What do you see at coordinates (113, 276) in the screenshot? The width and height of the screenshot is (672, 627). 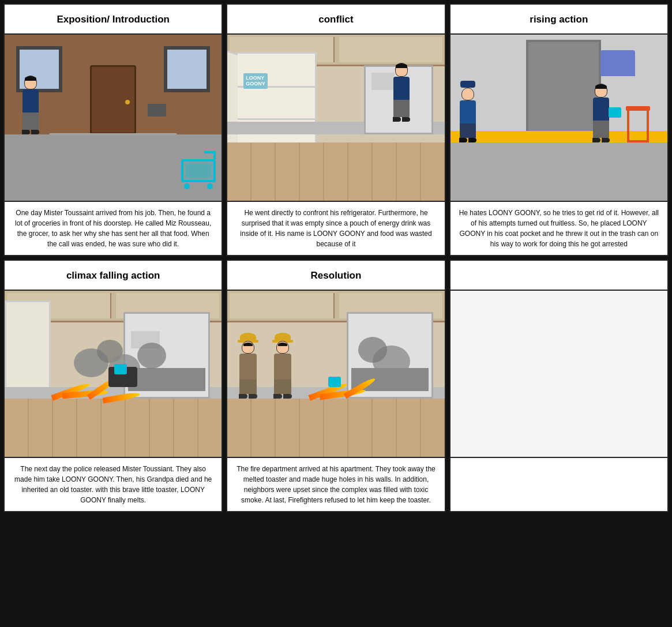 I see `cell-header-climax: climax falling action` at bounding box center [113, 276].